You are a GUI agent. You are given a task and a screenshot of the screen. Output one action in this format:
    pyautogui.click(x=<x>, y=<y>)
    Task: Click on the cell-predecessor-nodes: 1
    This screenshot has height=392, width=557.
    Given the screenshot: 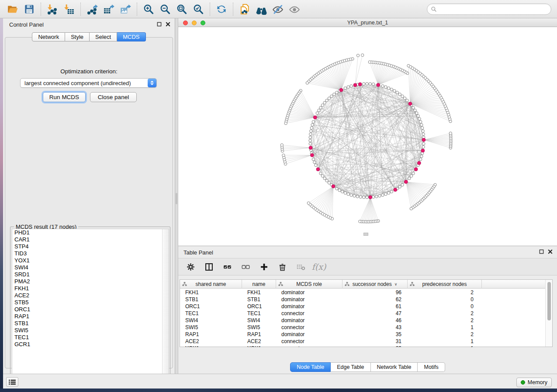 What is the action you would take?
    pyautogui.click(x=445, y=341)
    